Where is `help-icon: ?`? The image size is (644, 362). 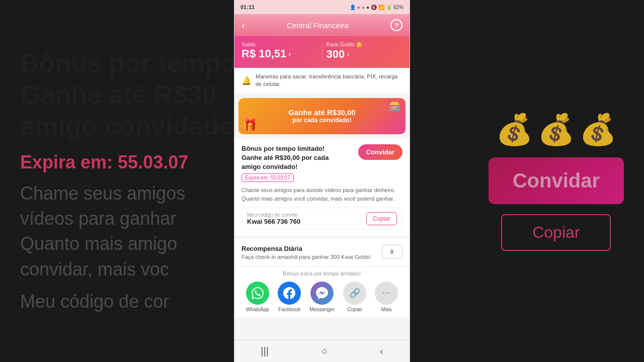 help-icon: ? is located at coordinates (396, 25).